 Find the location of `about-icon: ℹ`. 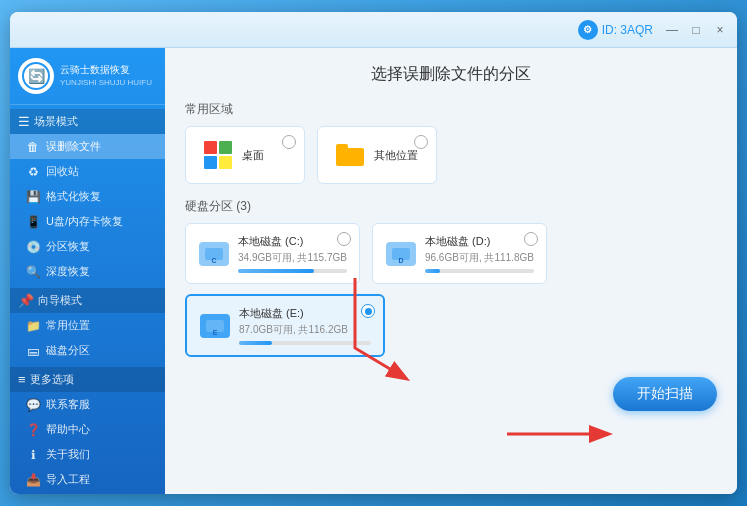

about-icon: ℹ is located at coordinates (33, 455).